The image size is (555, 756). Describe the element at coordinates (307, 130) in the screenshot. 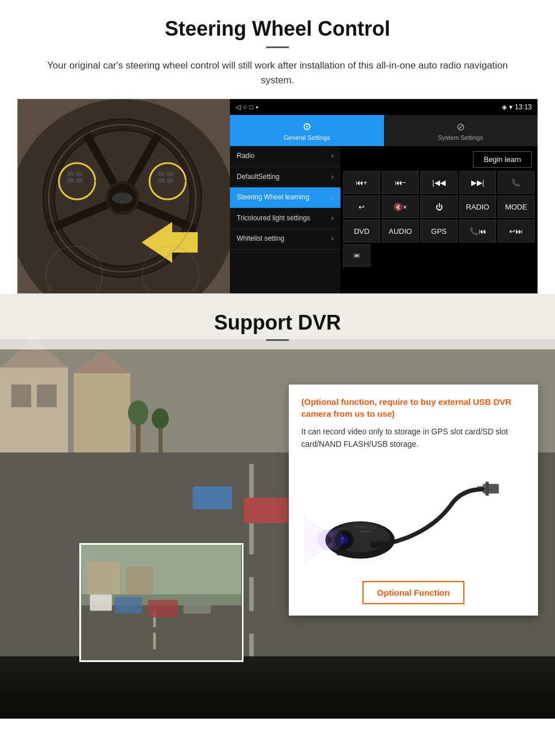

I see `tab-general-settings: ⚙ General Settings` at that location.